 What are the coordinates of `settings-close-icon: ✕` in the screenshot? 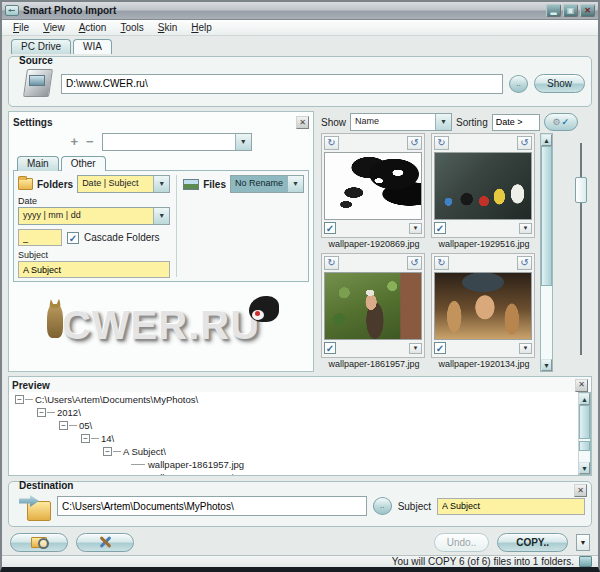 It's located at (302, 122).